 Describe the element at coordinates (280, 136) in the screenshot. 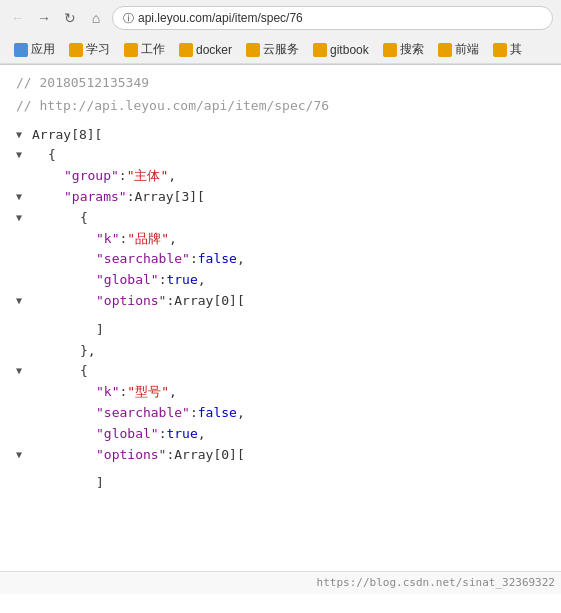

I see `root-array-row: Array[8][` at that location.